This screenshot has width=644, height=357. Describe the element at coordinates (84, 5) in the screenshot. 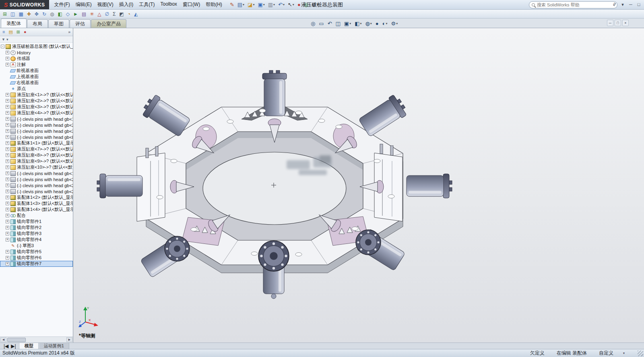

I see `menubar-item: 编辑(E)` at that location.